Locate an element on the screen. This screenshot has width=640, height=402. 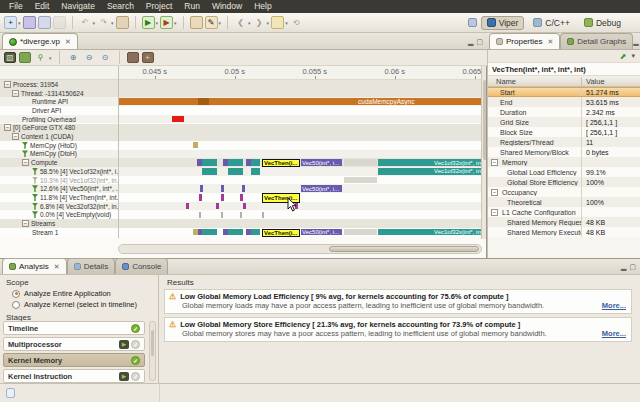
back-icon: ❮ is located at coordinates (240, 22).